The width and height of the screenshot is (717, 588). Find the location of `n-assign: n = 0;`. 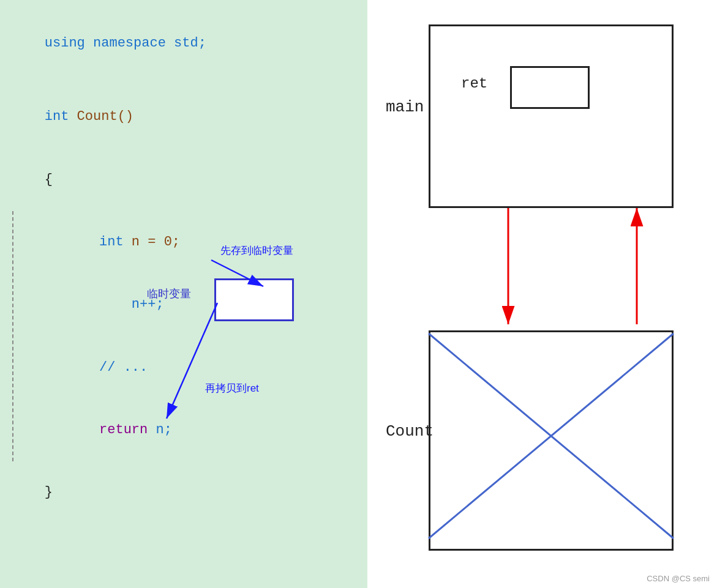

n-assign: n = 0; is located at coordinates (152, 242).